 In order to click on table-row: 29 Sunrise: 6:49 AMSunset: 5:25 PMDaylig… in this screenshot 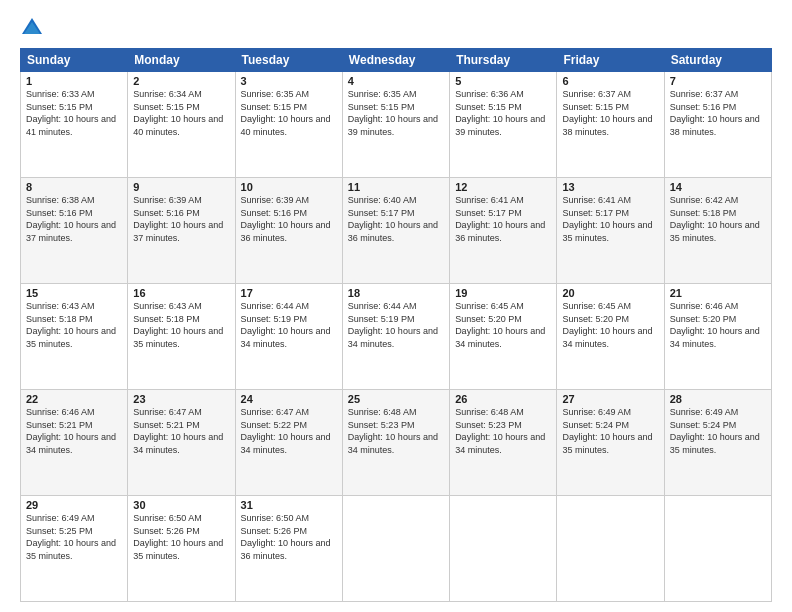, I will do `click(74, 549)`.